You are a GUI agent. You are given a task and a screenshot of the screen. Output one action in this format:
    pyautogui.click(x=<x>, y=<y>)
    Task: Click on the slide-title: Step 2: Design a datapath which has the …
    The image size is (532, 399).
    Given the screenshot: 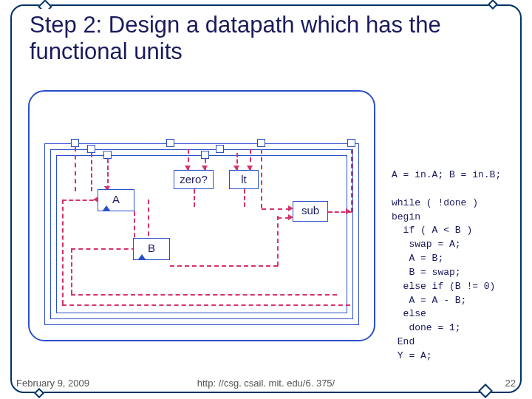 What is the action you would take?
    pyautogui.click(x=266, y=40)
    